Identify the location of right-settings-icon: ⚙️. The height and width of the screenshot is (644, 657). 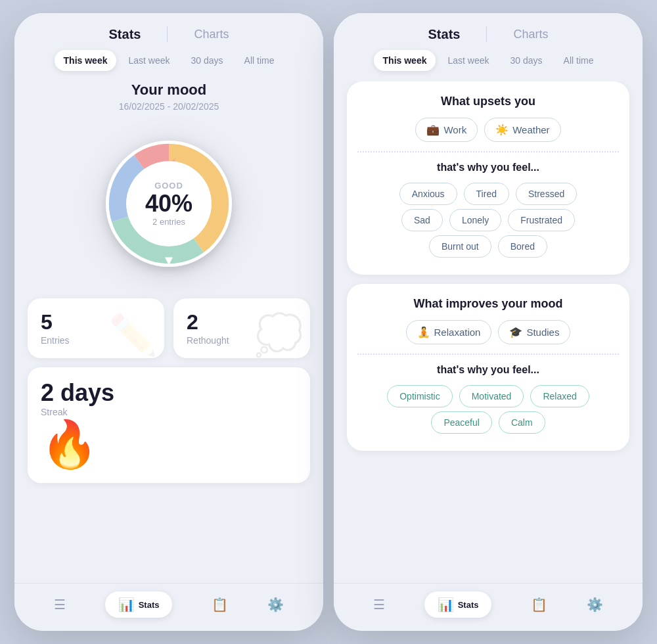
(595, 605).